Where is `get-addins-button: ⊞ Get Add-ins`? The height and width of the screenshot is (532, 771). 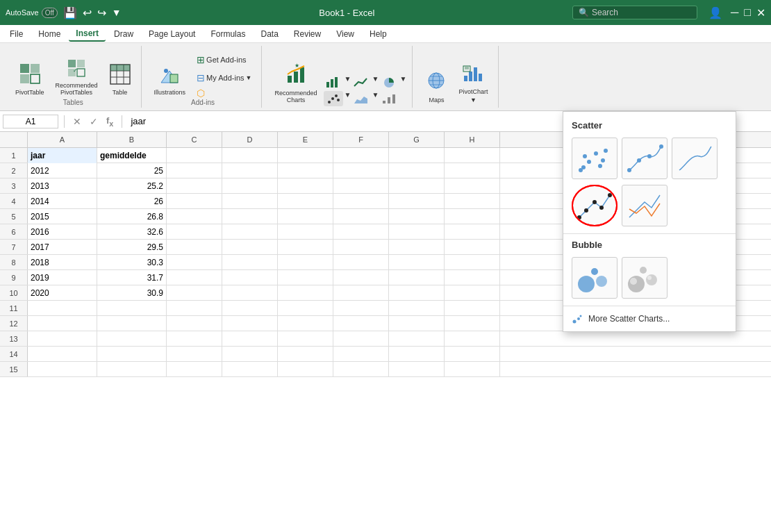
get-addins-button: ⊞ Get Add-ins is located at coordinates (224, 60).